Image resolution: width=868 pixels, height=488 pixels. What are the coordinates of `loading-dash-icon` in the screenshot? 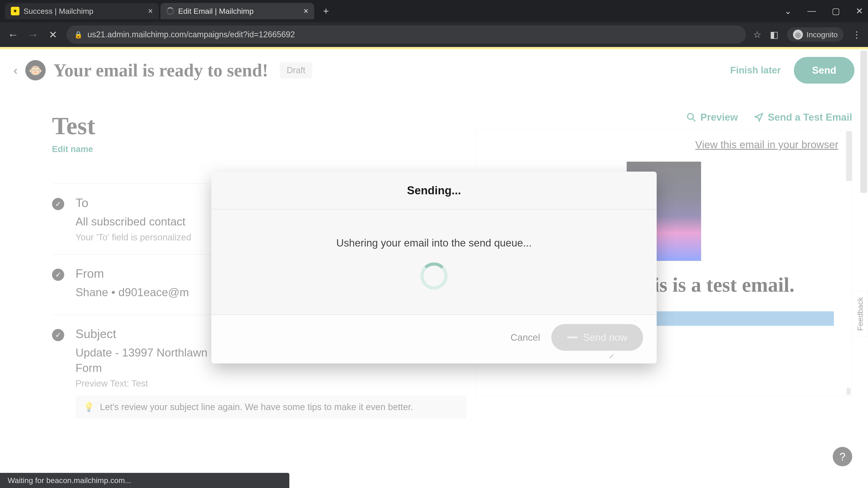 It's located at (572, 337).